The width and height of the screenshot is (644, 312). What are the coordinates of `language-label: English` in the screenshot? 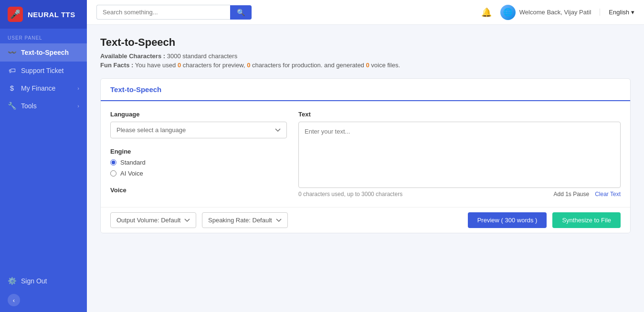 It's located at (619, 12).